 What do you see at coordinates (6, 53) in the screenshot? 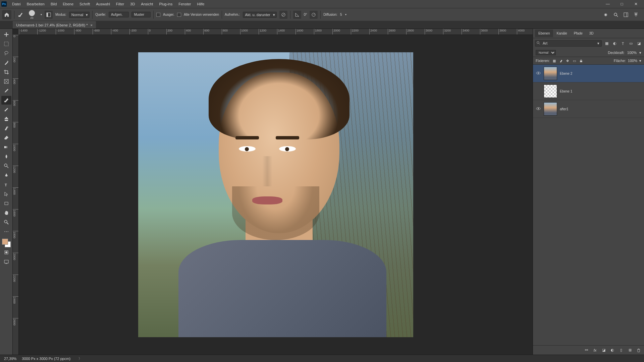
I see `lasso-tool` at bounding box center [6, 53].